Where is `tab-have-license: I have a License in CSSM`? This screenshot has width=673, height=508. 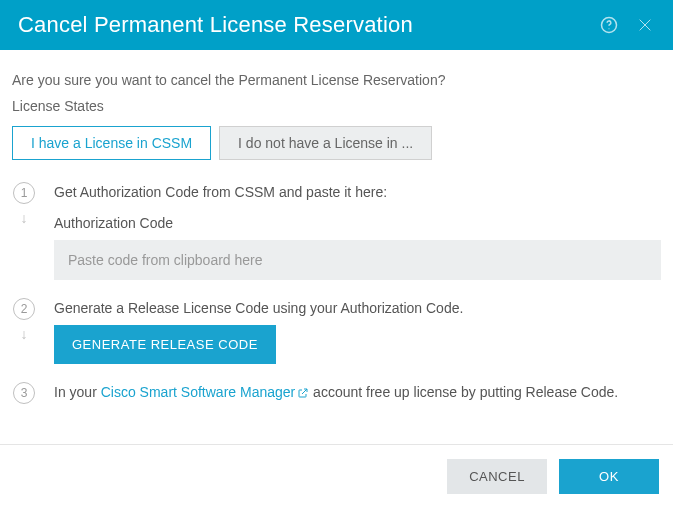 tab-have-license: I have a License in CSSM is located at coordinates (112, 143).